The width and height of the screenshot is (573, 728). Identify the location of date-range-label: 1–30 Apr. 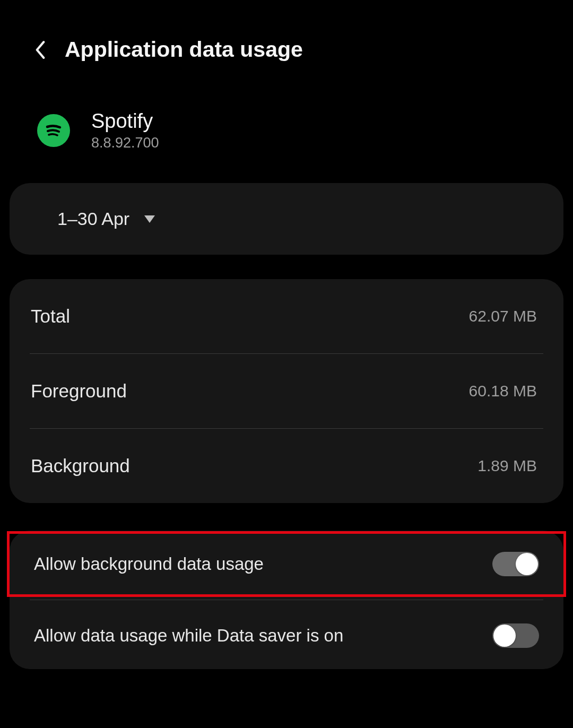
(93, 219).